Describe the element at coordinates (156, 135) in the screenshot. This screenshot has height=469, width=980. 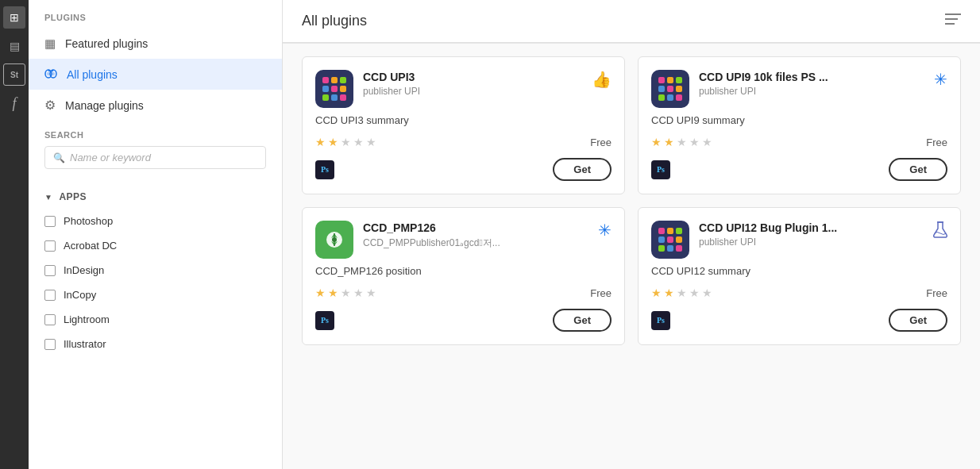
I see `search-label: SEARCH` at that location.